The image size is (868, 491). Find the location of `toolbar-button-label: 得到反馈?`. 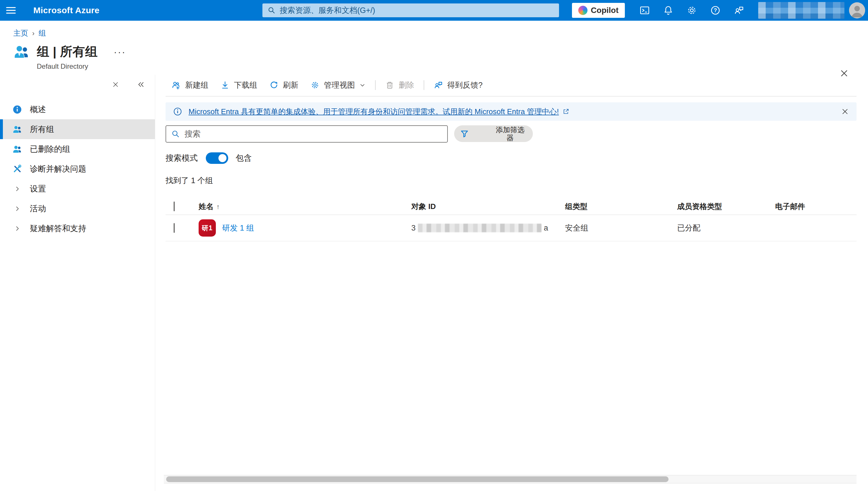

toolbar-button-label: 得到反馈? is located at coordinates (465, 85).